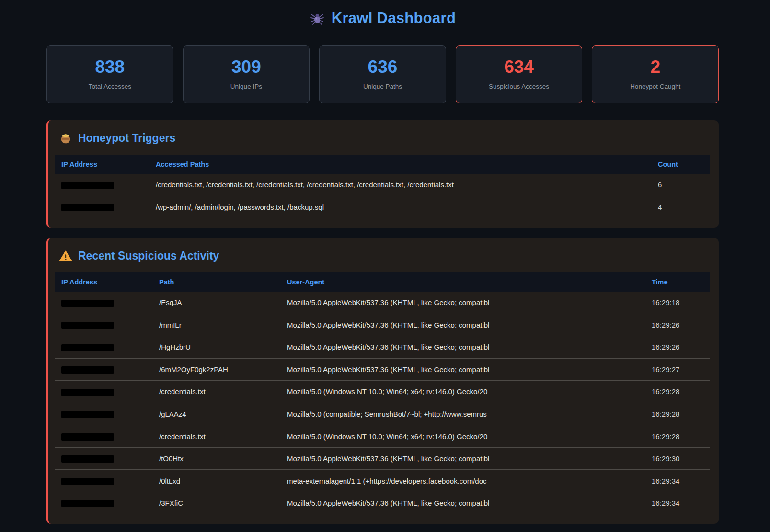  What do you see at coordinates (382, 138) in the screenshot?
I see `honeypot-panel-title: Honeypot Triggers` at bounding box center [382, 138].